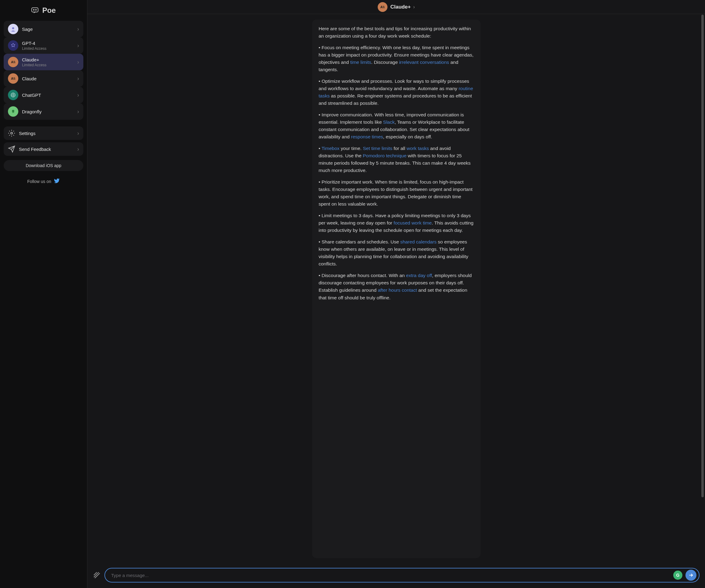 This screenshot has height=588, width=705. I want to click on message-p8: • Discourage after hours contact. With a…, so click(396, 287).